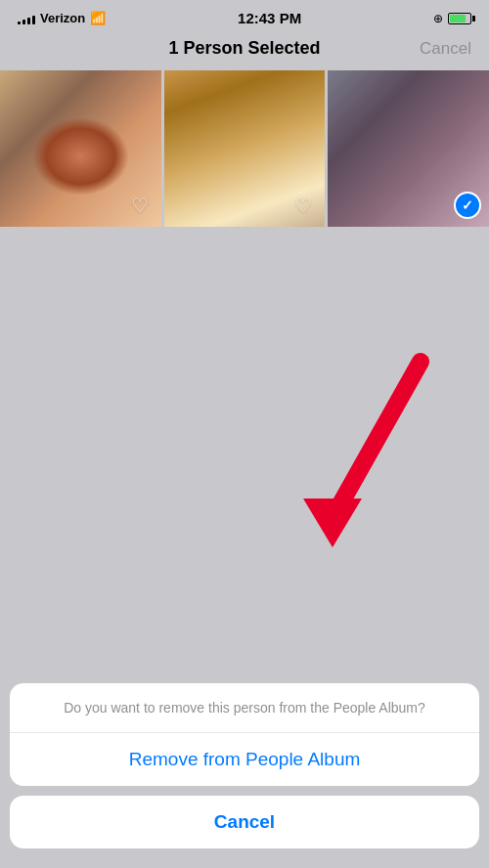  Describe the element at coordinates (80, 149) in the screenshot. I see `photo-item-1: ♡` at that location.